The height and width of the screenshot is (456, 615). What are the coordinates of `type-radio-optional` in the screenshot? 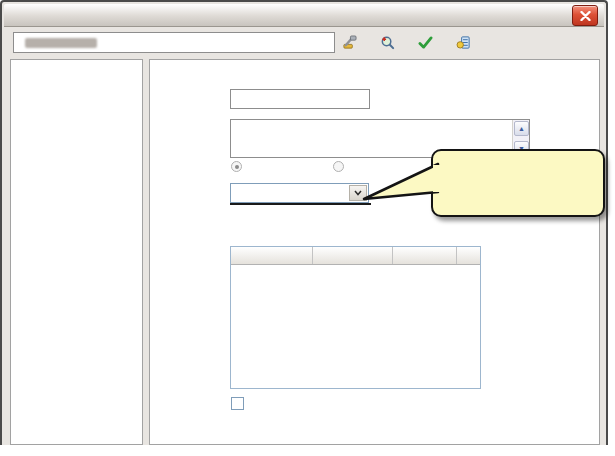 It's located at (341, 166).